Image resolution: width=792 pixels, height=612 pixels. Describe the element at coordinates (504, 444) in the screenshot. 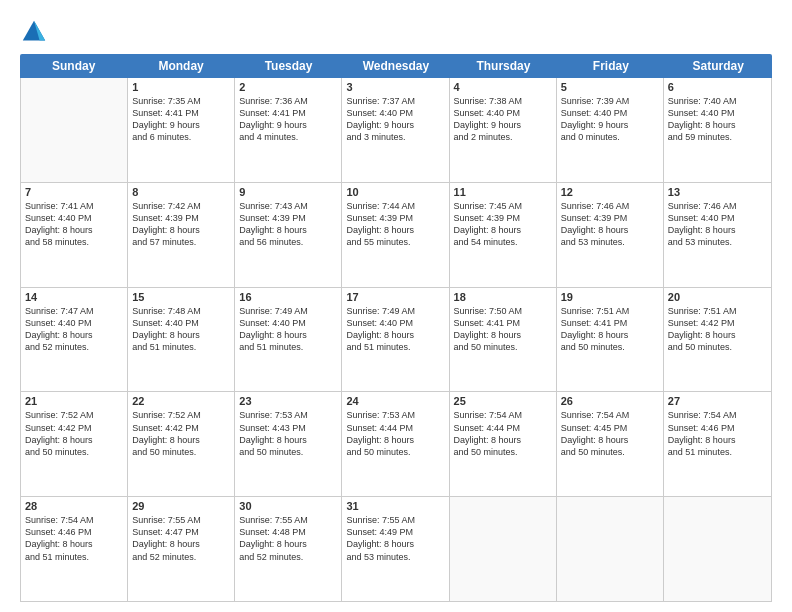

I see `calendar-cell: 25Sunrise: 7:54 AM Sunset: 4:44 PM Dayli…` at that location.